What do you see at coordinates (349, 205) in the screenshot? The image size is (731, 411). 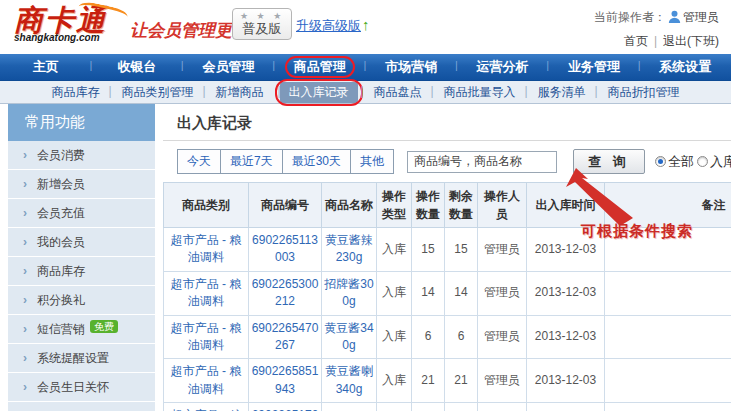 I see `column-header-label: 商品名称` at bounding box center [349, 205].